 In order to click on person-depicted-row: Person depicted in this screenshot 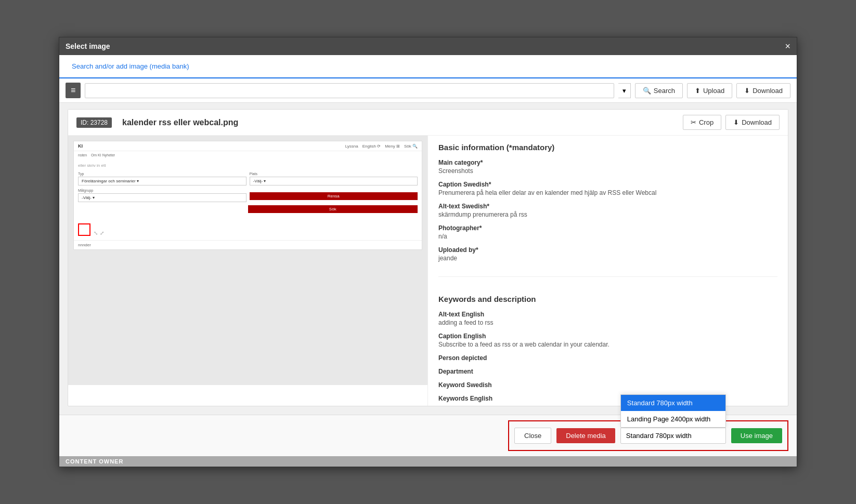, I will do `click(608, 358)`.